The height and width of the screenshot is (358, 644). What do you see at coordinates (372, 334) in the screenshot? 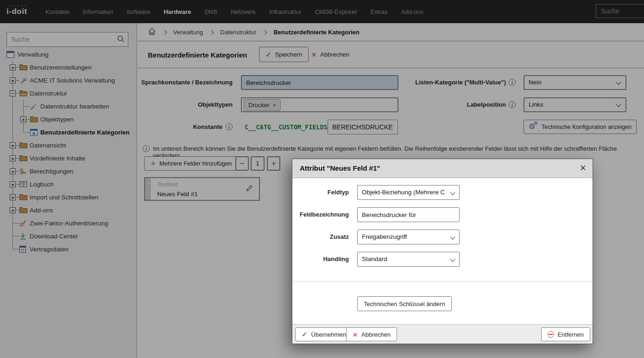
I see `dialog-cancel-button: × Abbrechen` at bounding box center [372, 334].